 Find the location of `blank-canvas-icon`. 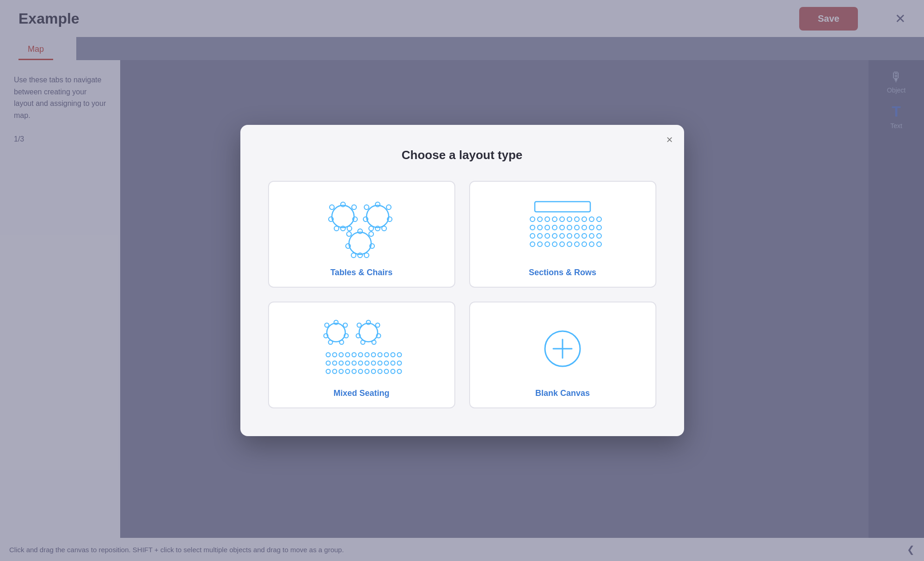

blank-canvas-icon is located at coordinates (563, 349).